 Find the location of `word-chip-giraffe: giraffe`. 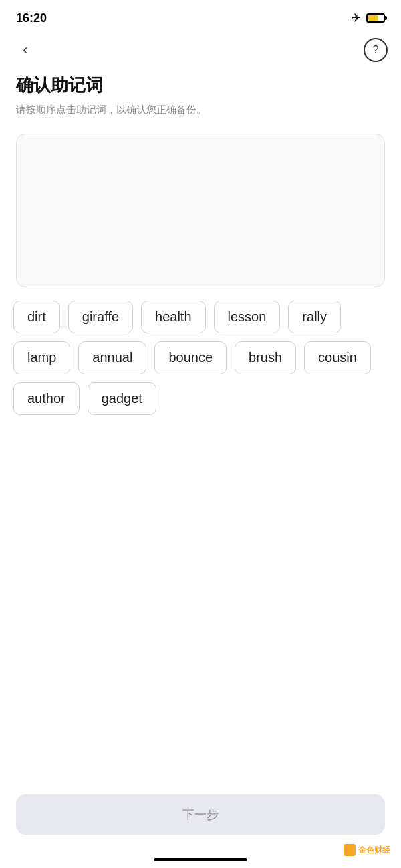

word-chip-giraffe: giraffe is located at coordinates (100, 317).